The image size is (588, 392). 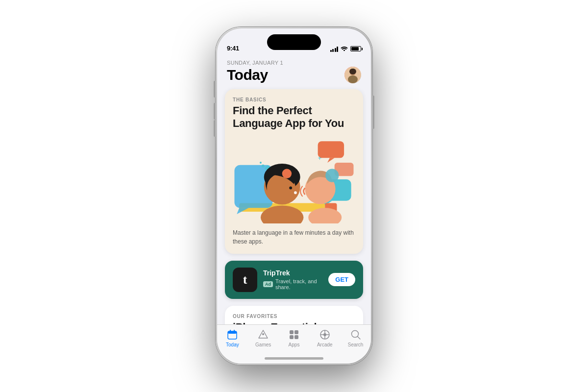 I want to click on dynamic-island, so click(x=294, y=42).